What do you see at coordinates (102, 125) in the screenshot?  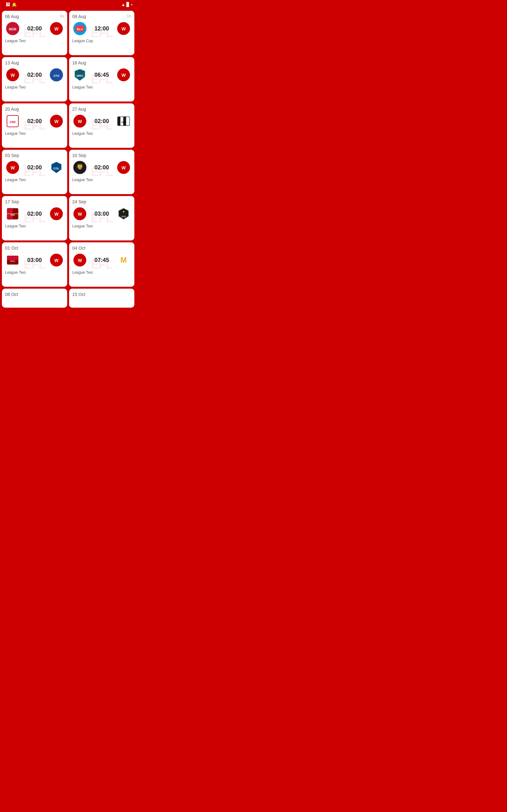 I see `match-card: 27 Aug EFL W 02:00 GRI League Two` at bounding box center [102, 125].